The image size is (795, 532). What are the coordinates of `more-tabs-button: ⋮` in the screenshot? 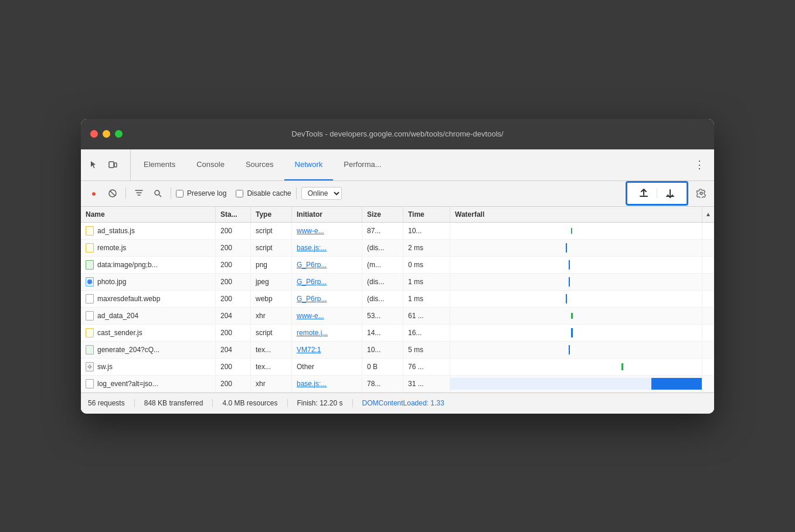 It's located at (699, 165).